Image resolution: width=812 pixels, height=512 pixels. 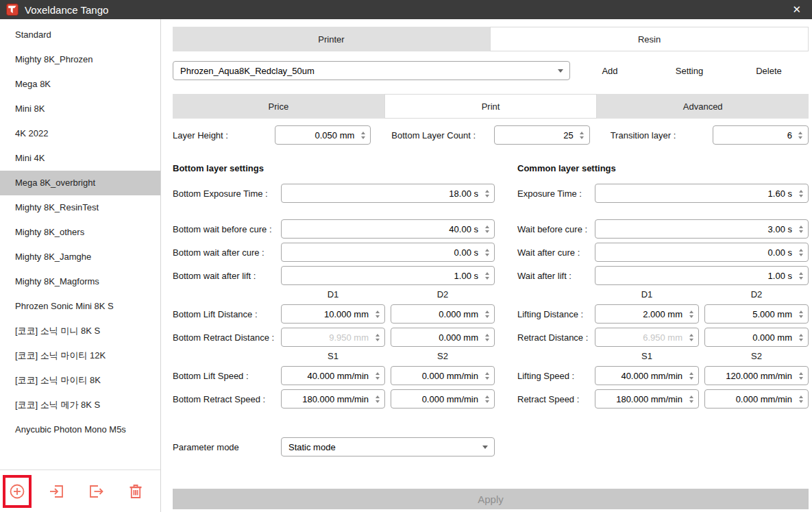 What do you see at coordinates (80, 60) in the screenshot?
I see `sidebar-item-mighty-8k-phrozen: Mighty 8K_Phrozen` at bounding box center [80, 60].